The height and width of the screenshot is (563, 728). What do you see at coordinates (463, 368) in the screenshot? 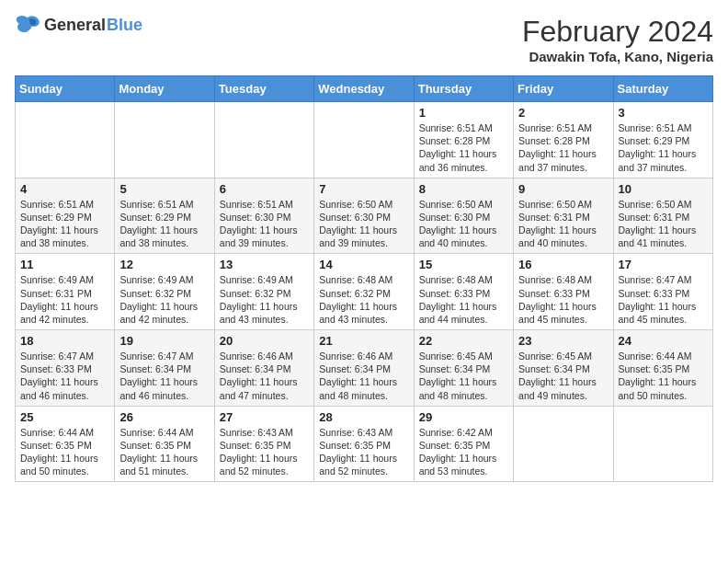
I see `calendar-day-cell: 22Sunrise: 6:45 AM Sunset: 6:34 PM Dayli…` at bounding box center [463, 368].